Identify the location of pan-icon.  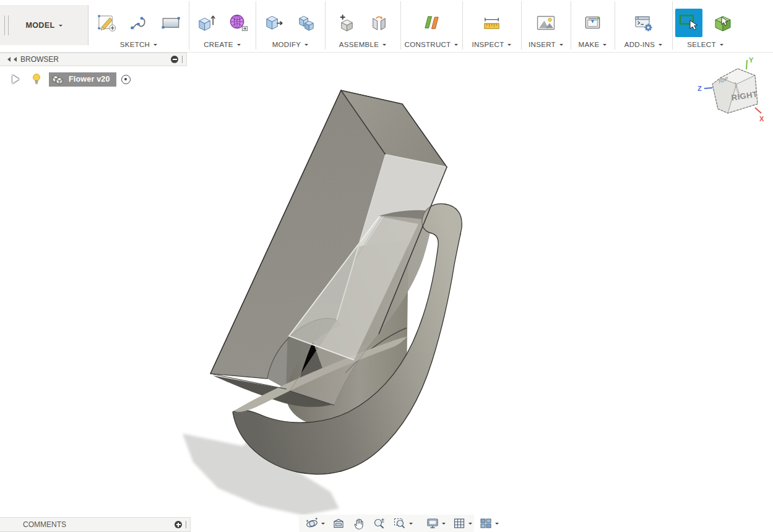
(359, 523).